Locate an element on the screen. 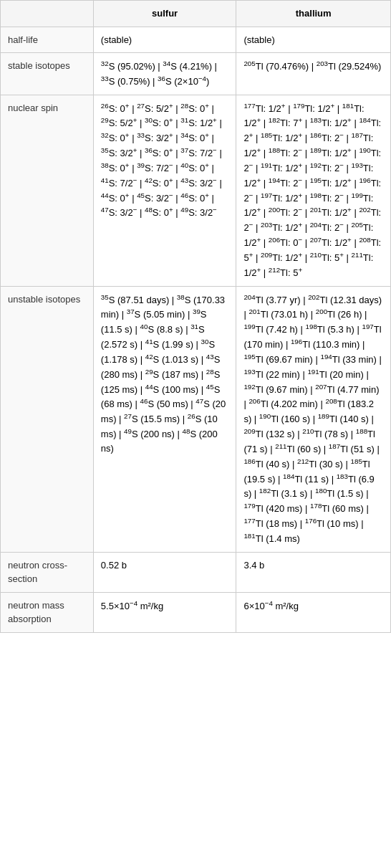  row-stable-isotopes: stable isotopes 32S (95.02%) | 34S (4.21… is located at coordinates (196, 75).